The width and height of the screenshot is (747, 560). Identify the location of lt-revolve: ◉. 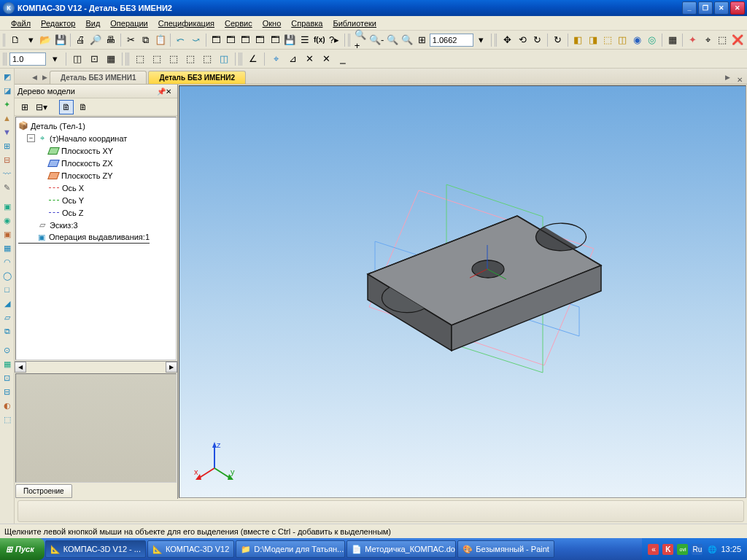
(7, 220).